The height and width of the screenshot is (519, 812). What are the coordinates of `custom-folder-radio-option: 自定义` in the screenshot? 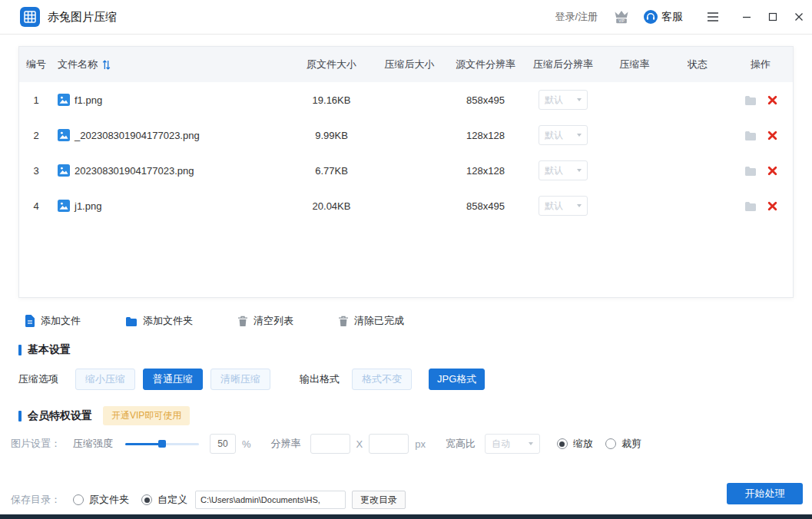 It's located at (164, 500).